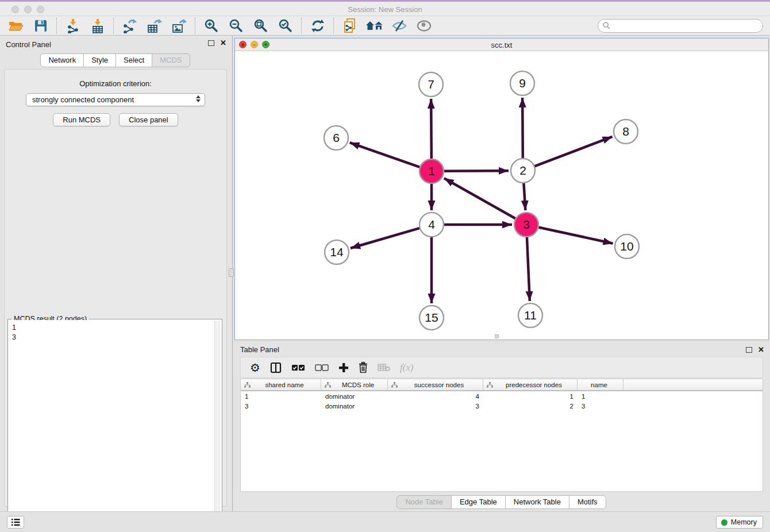 Image resolution: width=770 pixels, height=532 pixels. What do you see at coordinates (502, 435) in the screenshot?
I see `node-table: shared name MCDS role successor nodes pr…` at bounding box center [502, 435].